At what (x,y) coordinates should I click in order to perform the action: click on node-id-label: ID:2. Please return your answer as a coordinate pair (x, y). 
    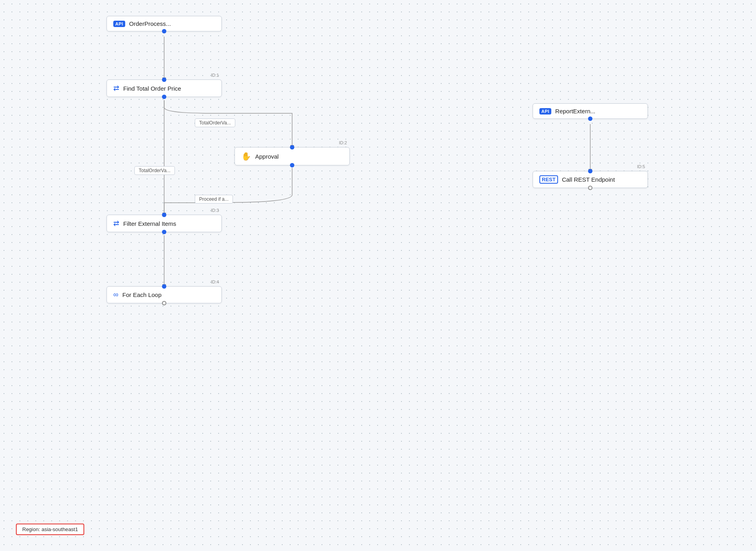
    Looking at the image, I should click on (343, 143).